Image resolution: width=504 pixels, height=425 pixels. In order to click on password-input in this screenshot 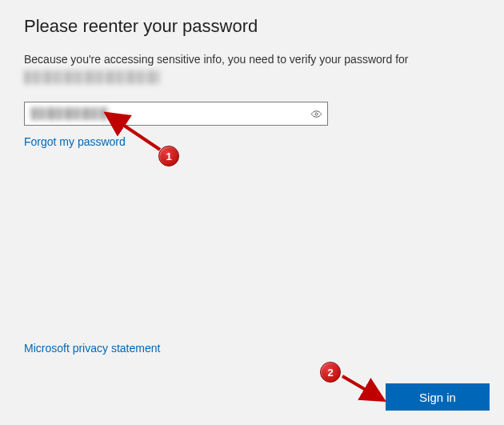, I will do `click(170, 114)`.